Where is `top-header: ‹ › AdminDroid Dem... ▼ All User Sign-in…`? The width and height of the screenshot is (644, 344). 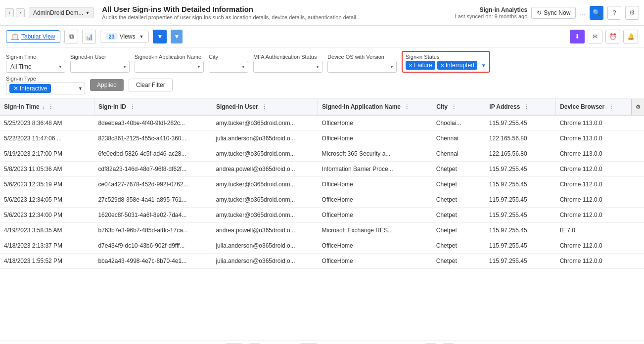
top-header: ‹ › AdminDroid Dem... ▼ All User Sign-in… is located at coordinates (322, 13).